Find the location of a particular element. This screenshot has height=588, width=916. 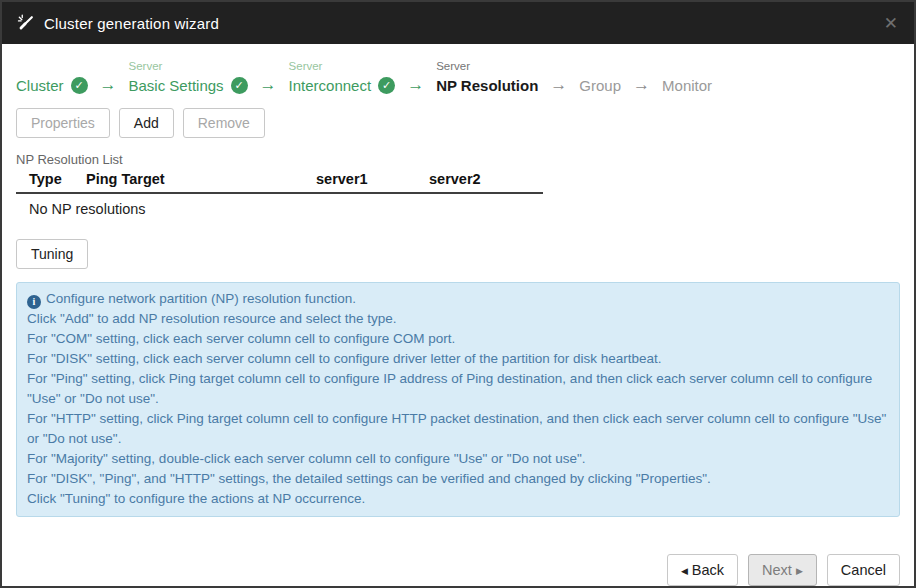

window-title: Cluster generation wizard is located at coordinates (132, 24).